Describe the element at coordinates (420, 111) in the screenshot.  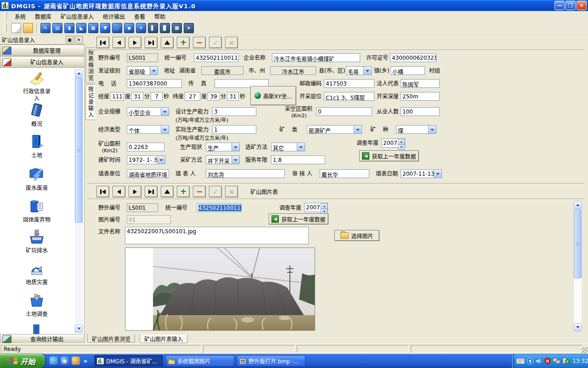
I see `workers-input: 100` at that location.